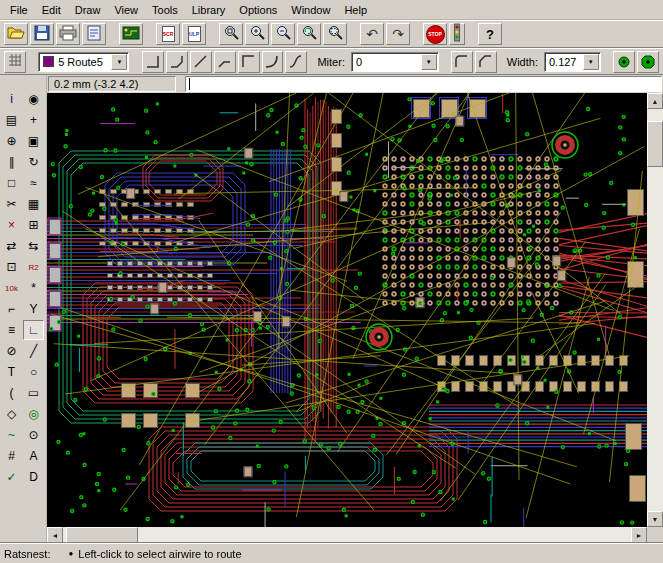 The width and height of the screenshot is (663, 563). Describe the element at coordinates (309, 34) in the screenshot. I see `zoom-redraw-button` at that location.